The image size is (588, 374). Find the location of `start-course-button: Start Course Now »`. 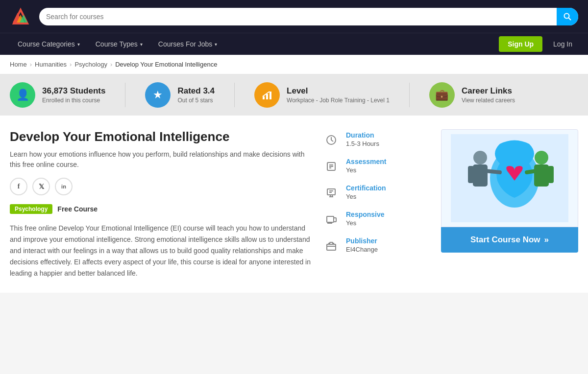

start-course-button: Start Course Now » is located at coordinates (510, 240).